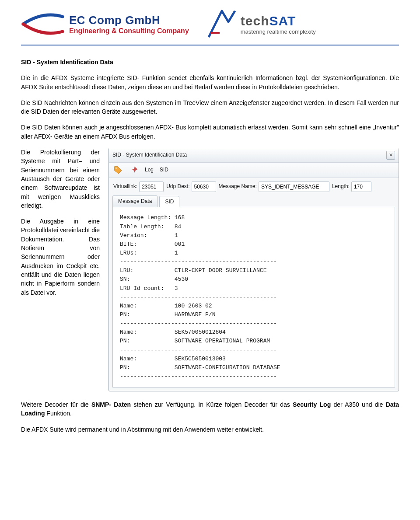  I want to click on paragraph-left-1: Die Protokollierung der Systeme mit Part…, so click(60, 179).